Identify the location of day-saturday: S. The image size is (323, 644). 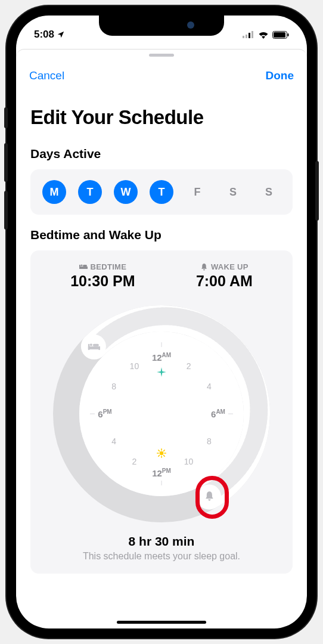
(233, 192).